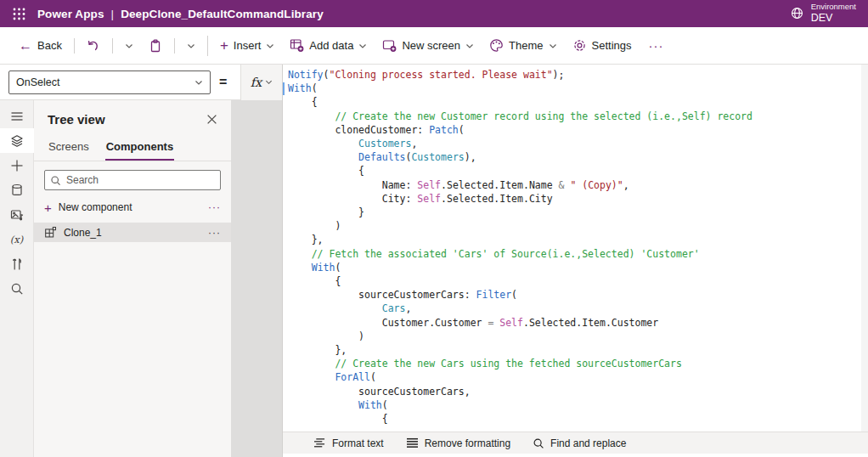 The image size is (868, 457). I want to click on editor-scrollbar, so click(865, 248).